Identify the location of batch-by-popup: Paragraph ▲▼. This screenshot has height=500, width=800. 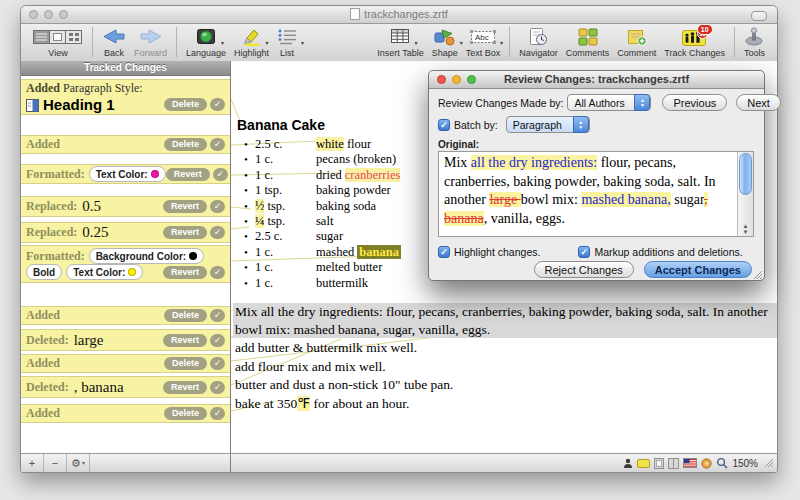
(548, 124).